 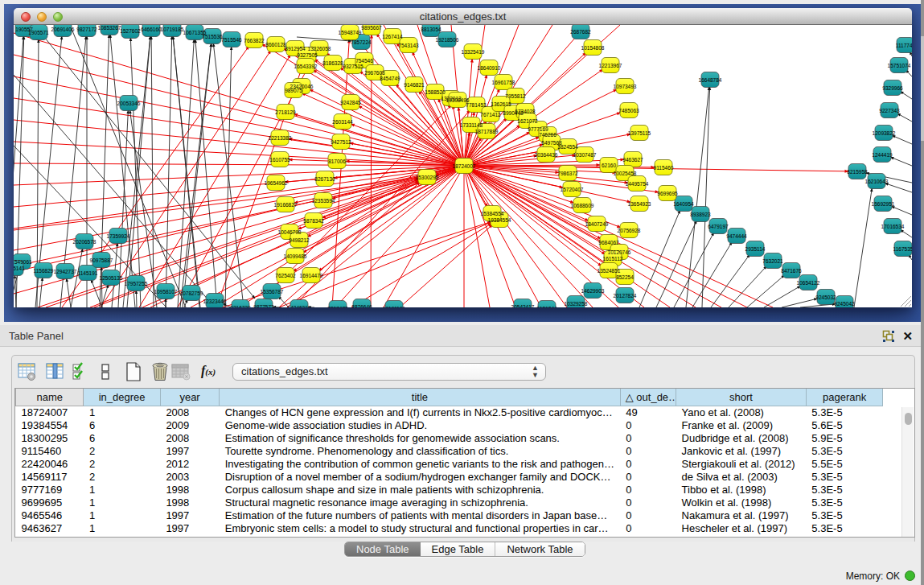 What do you see at coordinates (581, 32) in the screenshot?
I see `svg-text: 2687682` at bounding box center [581, 32].